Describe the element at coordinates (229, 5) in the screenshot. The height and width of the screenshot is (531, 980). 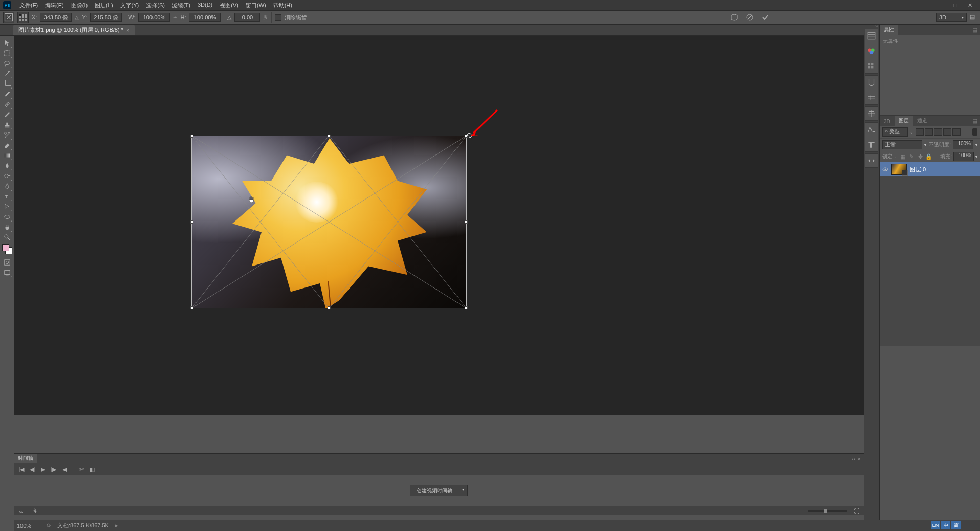
I see `menu-view: 视图(V)` at that location.